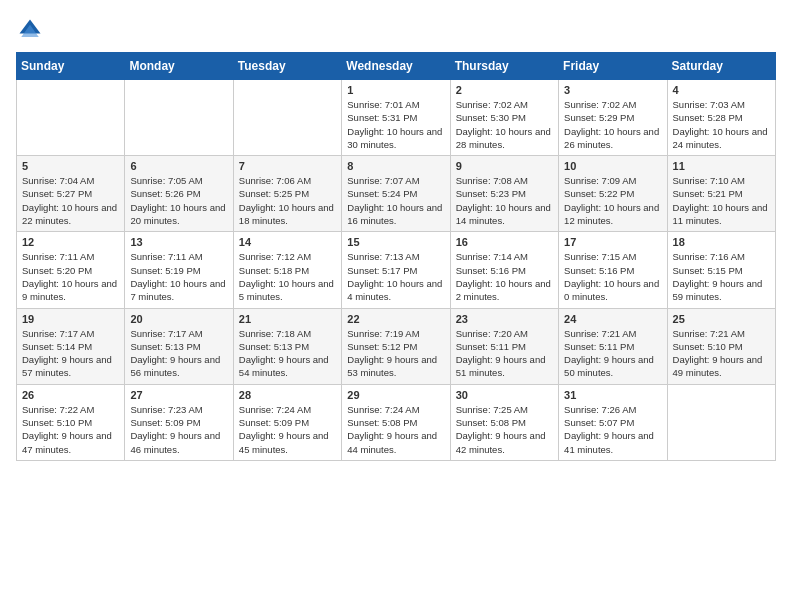 The width and height of the screenshot is (792, 612). I want to click on day-cell: 3Sunrise: 7:02 AM Sunset: 5:29 PM Daylig…, so click(613, 118).